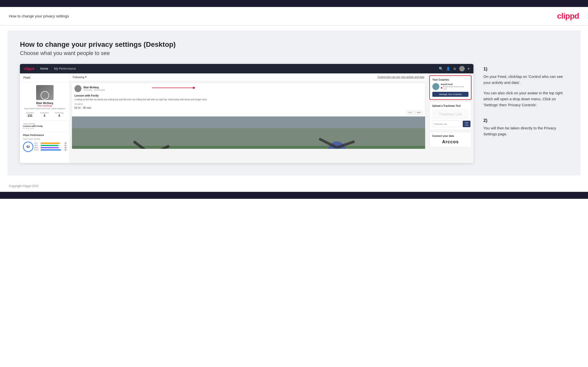 This screenshot has height=367, width=588. Describe the element at coordinates (44, 114) in the screenshot. I see `stat-followers: Followers 3` at that location.